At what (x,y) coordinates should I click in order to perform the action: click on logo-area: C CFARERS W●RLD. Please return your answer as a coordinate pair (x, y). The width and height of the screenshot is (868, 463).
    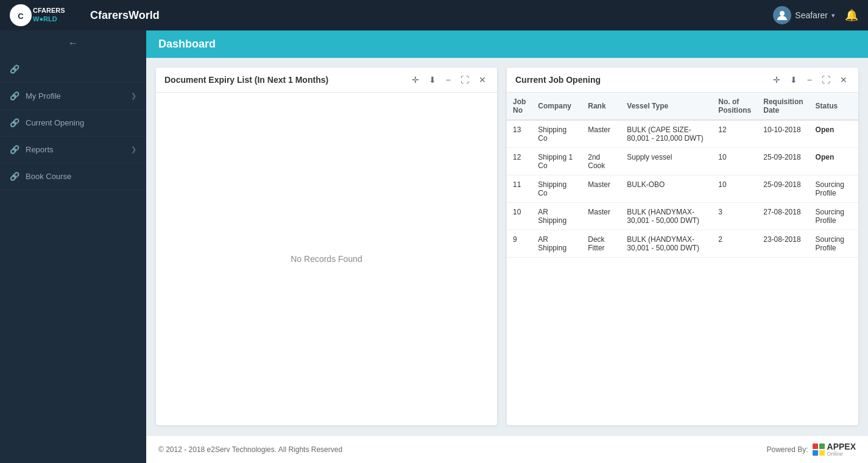
    Looking at the image, I should click on (46, 15).